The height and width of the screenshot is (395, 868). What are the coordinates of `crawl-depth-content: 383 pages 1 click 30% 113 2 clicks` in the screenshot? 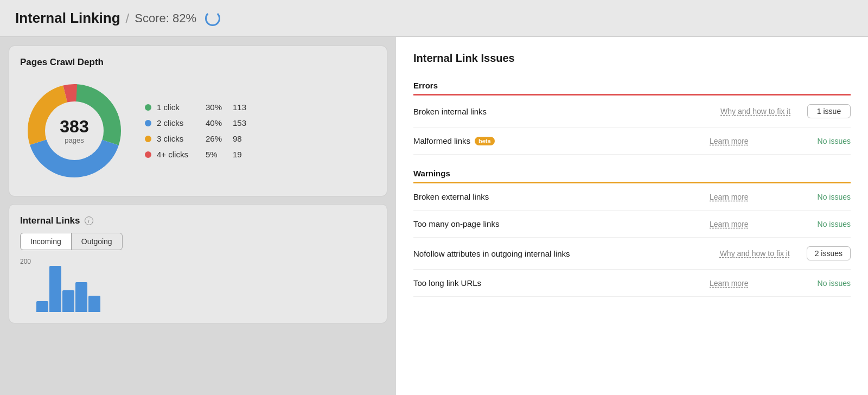 It's located at (198, 131).